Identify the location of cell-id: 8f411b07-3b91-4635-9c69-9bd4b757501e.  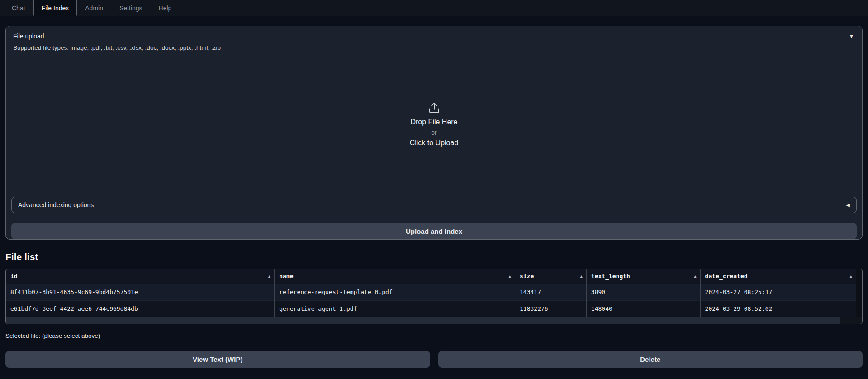
(140, 292).